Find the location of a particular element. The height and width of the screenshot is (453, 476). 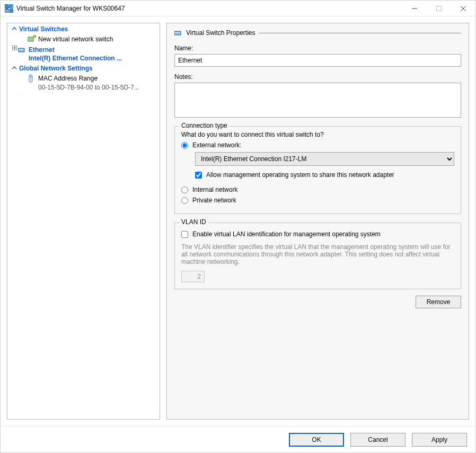

properties-title: Virtual Switch Properties is located at coordinates (221, 33).